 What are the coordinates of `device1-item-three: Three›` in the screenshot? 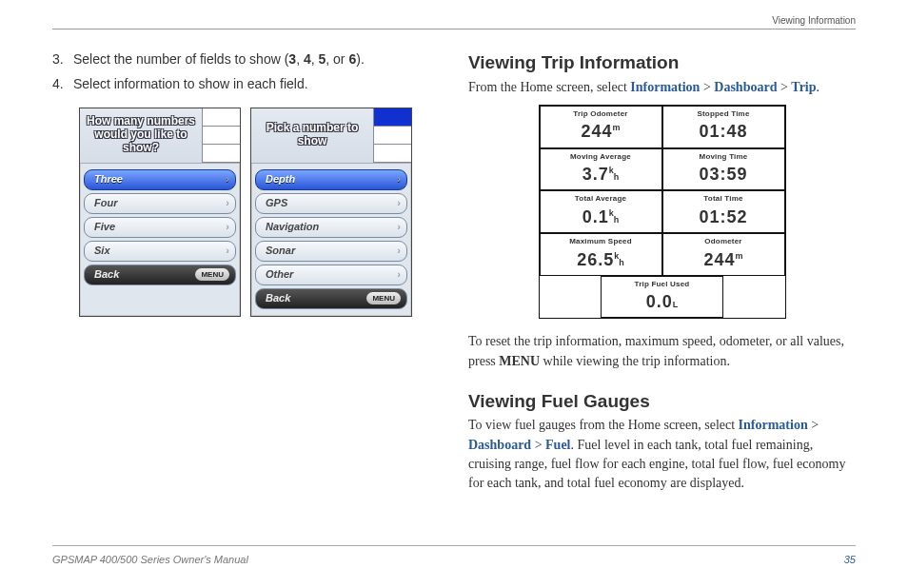 It's located at (160, 180).